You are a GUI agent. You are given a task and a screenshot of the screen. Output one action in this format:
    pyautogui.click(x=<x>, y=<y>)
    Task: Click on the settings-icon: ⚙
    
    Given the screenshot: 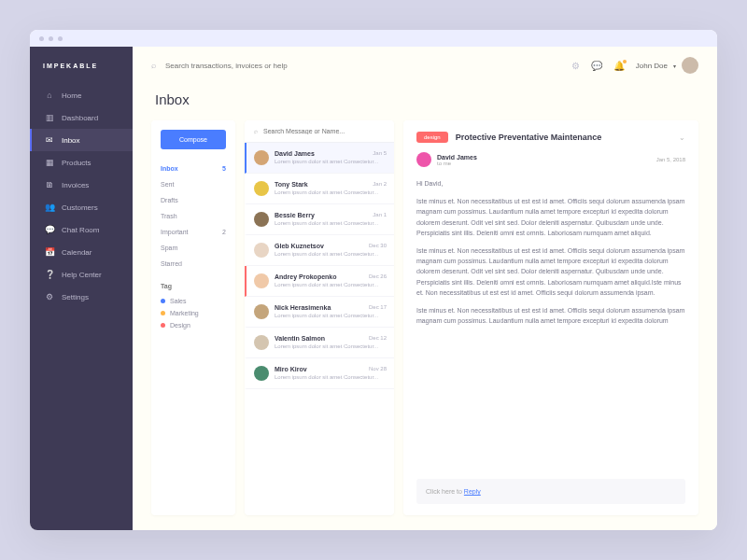 What is the action you would take?
    pyautogui.click(x=575, y=65)
    